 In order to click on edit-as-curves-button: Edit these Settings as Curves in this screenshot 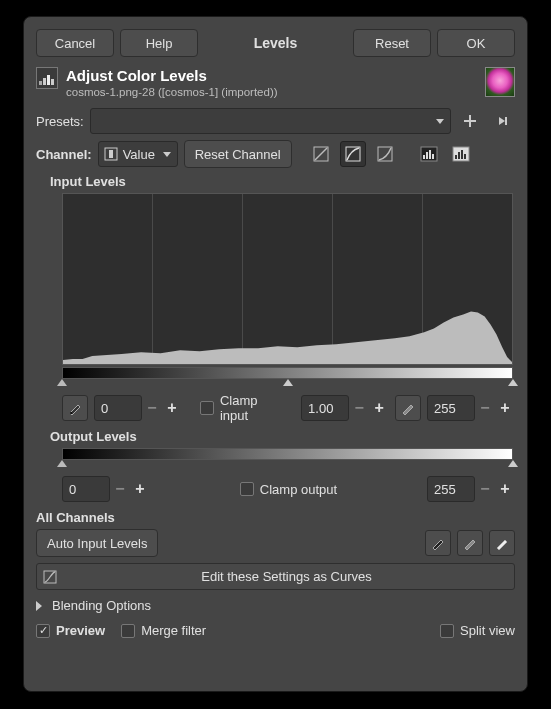, I will do `click(276, 576)`.